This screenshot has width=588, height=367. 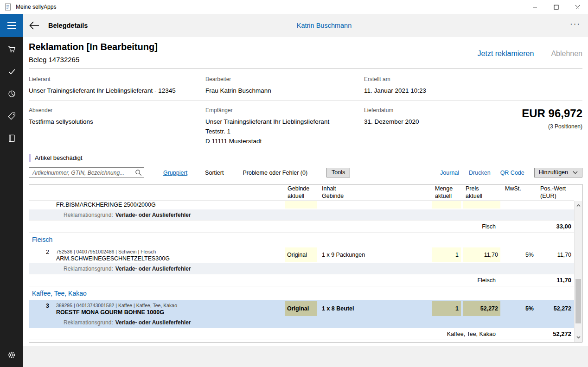 I want to click on total-amount: EUR 96,972, so click(x=533, y=114).